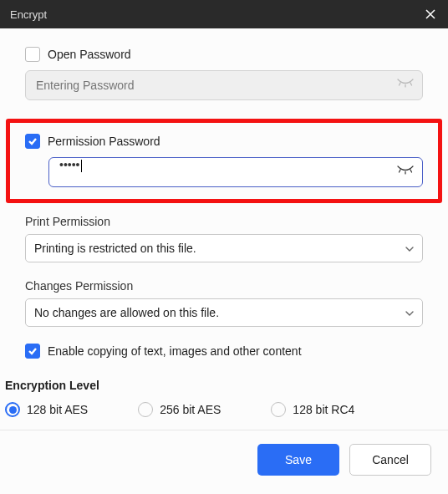 This screenshot has height=494, width=448. I want to click on open-password-field-wrap, so click(224, 85).